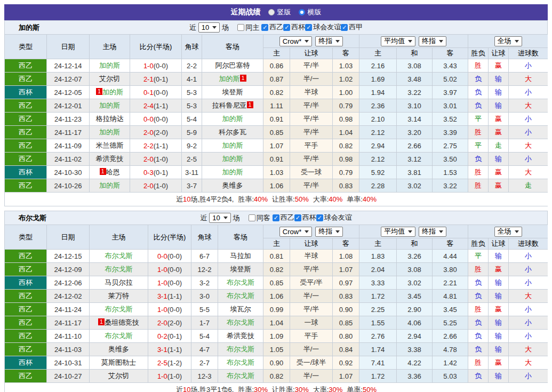 The width and height of the screenshot is (552, 392). I want to click on team-label: 埃登斯, so click(241, 269).